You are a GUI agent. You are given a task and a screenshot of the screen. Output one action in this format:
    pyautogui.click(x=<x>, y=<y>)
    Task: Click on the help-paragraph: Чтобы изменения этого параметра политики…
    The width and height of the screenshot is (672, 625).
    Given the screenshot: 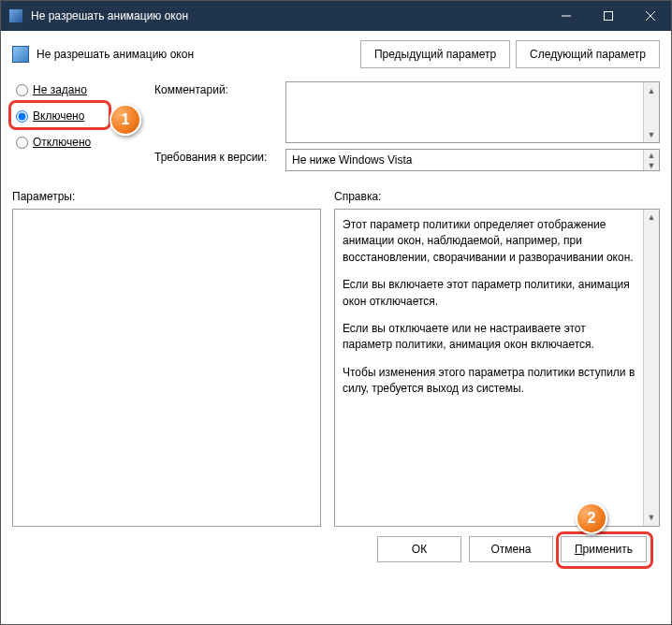 What is the action you would take?
    pyautogui.click(x=490, y=382)
    